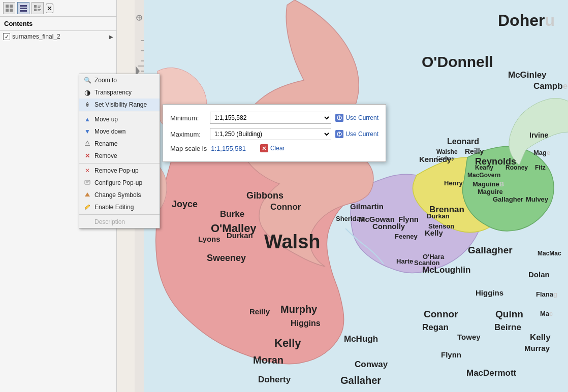 The width and height of the screenshot is (568, 392). What do you see at coordinates (87, 171) in the screenshot?
I see `remove-popup-icon: ✕` at bounding box center [87, 171].